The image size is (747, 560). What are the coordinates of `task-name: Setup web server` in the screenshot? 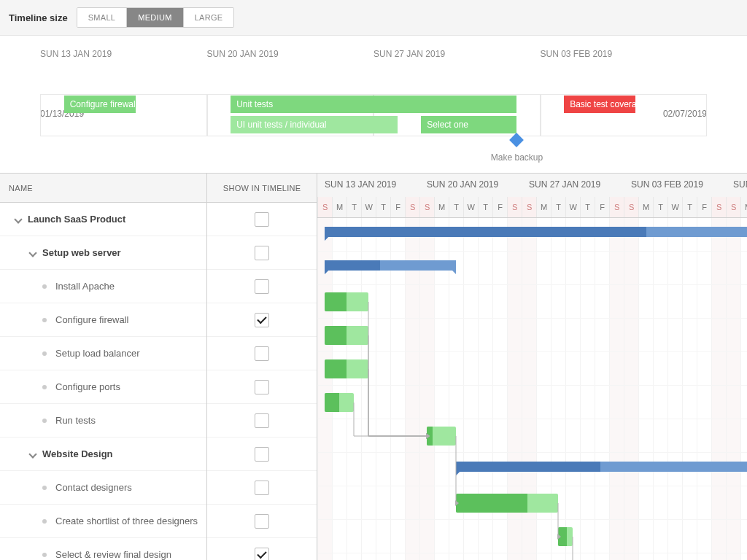 It's located at (82, 252).